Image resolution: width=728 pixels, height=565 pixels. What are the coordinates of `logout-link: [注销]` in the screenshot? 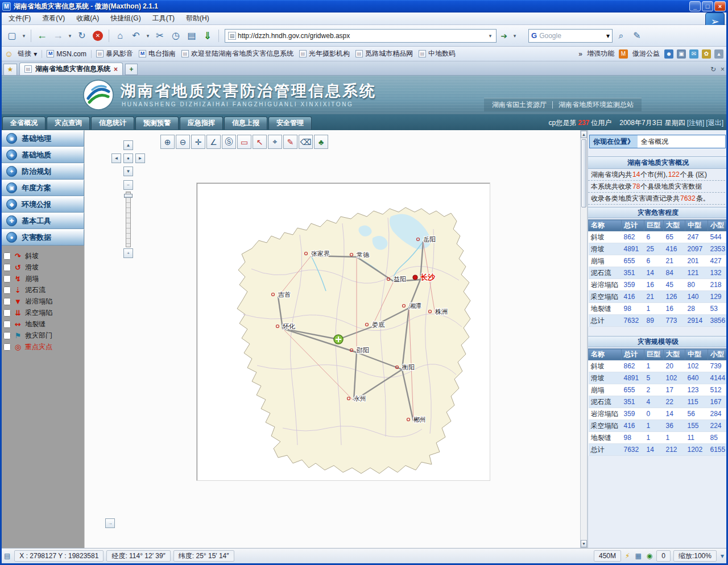 It's located at (696, 123).